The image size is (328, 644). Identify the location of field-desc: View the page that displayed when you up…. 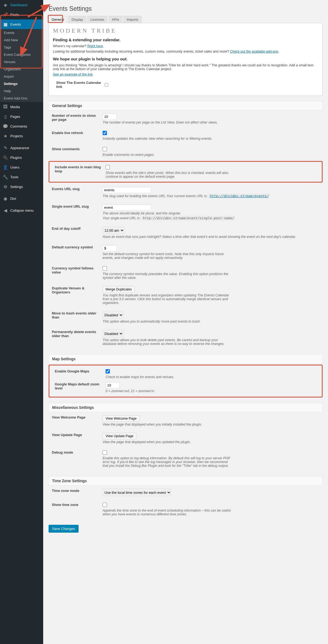
(167, 442).